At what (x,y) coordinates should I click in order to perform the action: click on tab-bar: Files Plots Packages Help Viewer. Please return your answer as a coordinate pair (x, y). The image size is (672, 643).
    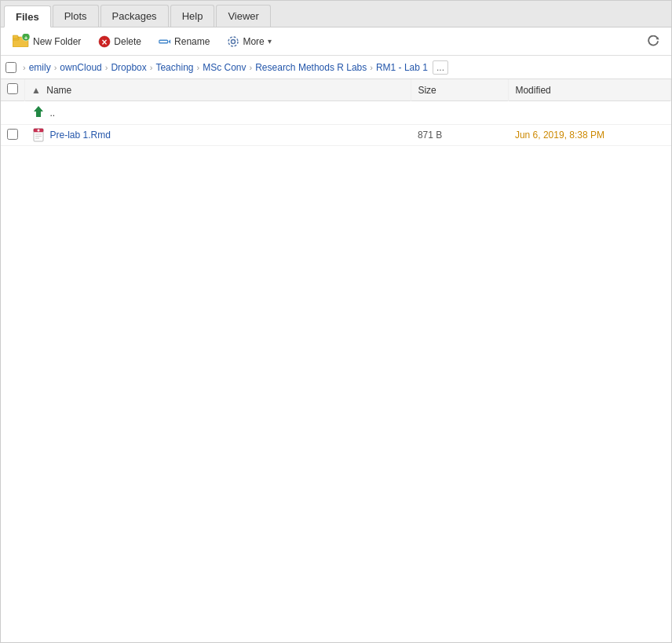
    Looking at the image, I should click on (336, 14).